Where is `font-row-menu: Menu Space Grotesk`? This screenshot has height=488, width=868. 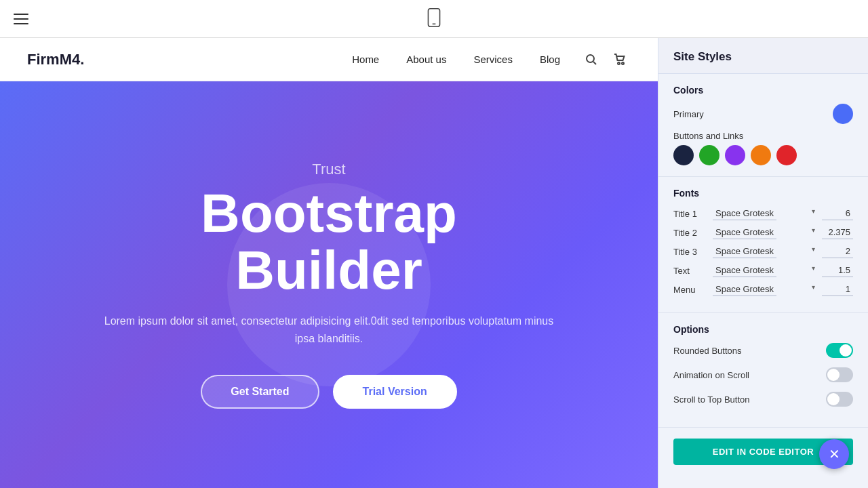 font-row-menu: Menu Space Grotesk is located at coordinates (764, 289).